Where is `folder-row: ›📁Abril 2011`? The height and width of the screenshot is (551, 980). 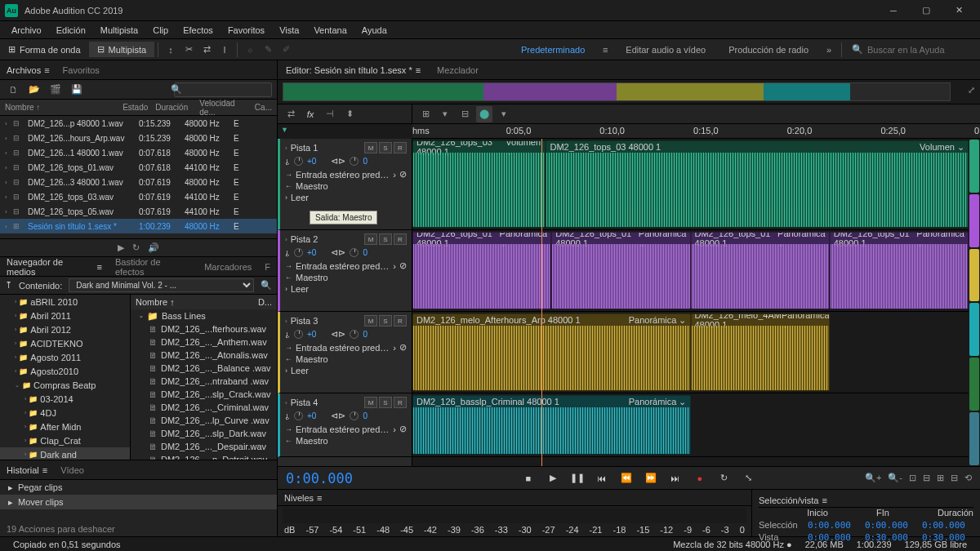 folder-row: ›📁Abril 2011 is located at coordinates (65, 315).